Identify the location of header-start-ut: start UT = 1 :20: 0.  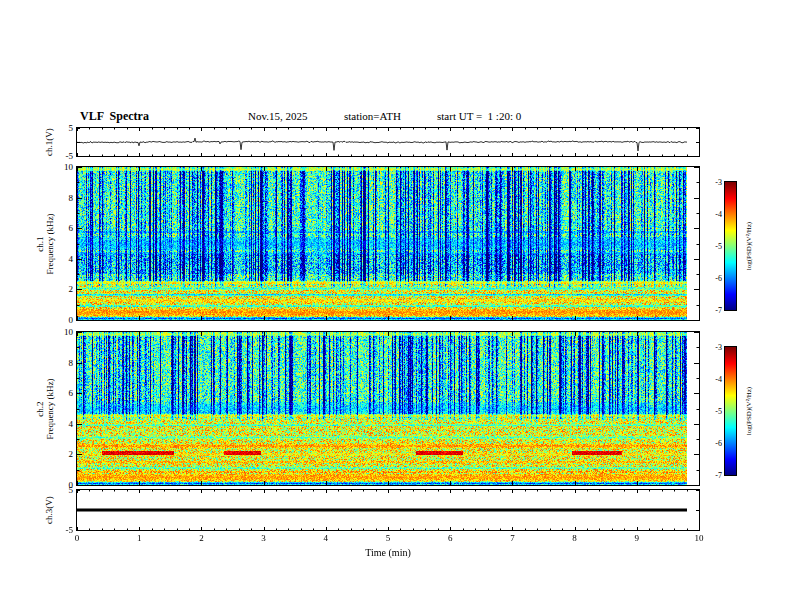
(479, 116).